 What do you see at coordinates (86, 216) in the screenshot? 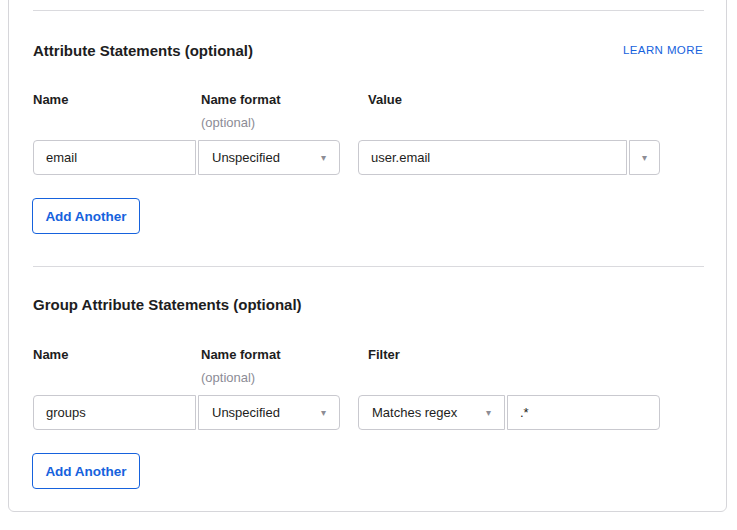
I see `add-another-attribute-button: Add Another` at bounding box center [86, 216].